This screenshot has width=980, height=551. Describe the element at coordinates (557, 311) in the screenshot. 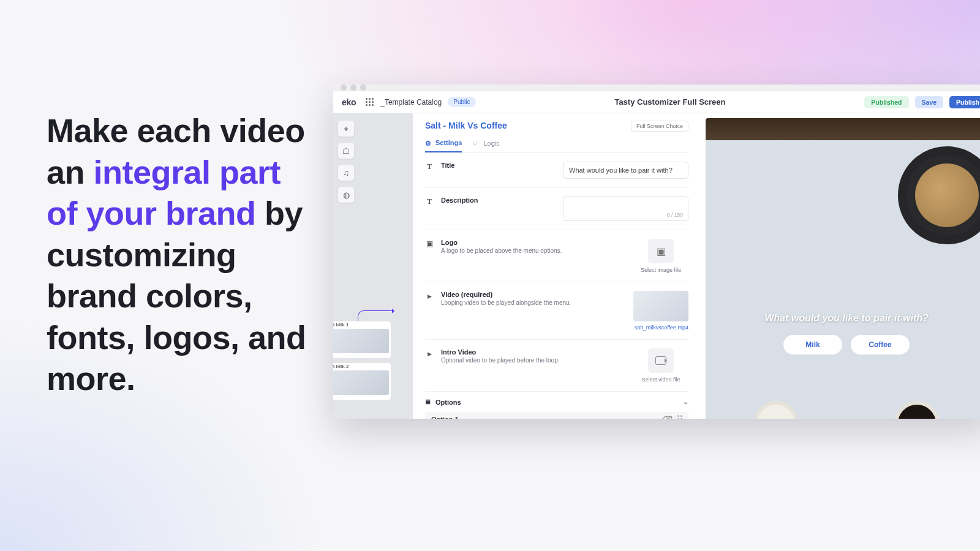

I see `field-video: Video (required) Looping video to be pla…` at that location.